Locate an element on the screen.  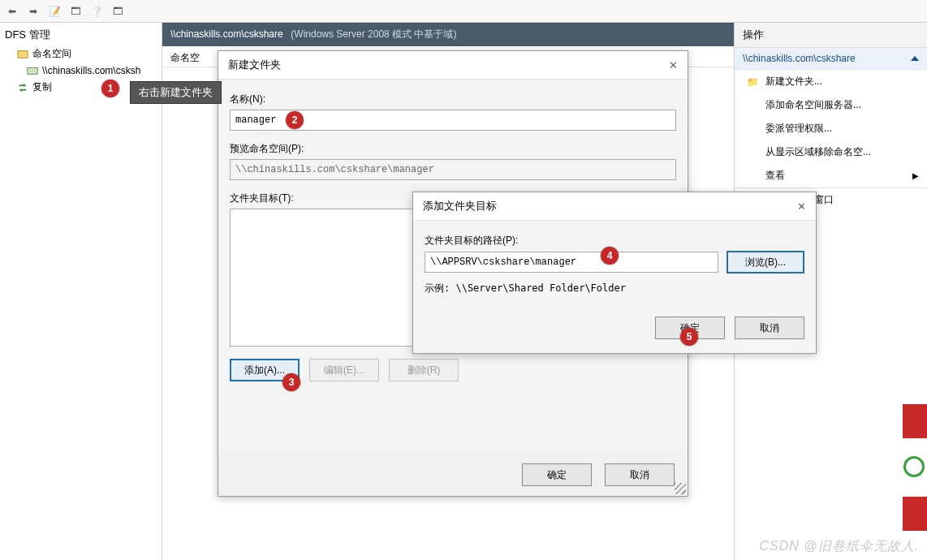
example-text: 示例: \\Server\Shared Folder\Folder is located at coordinates (614, 289).